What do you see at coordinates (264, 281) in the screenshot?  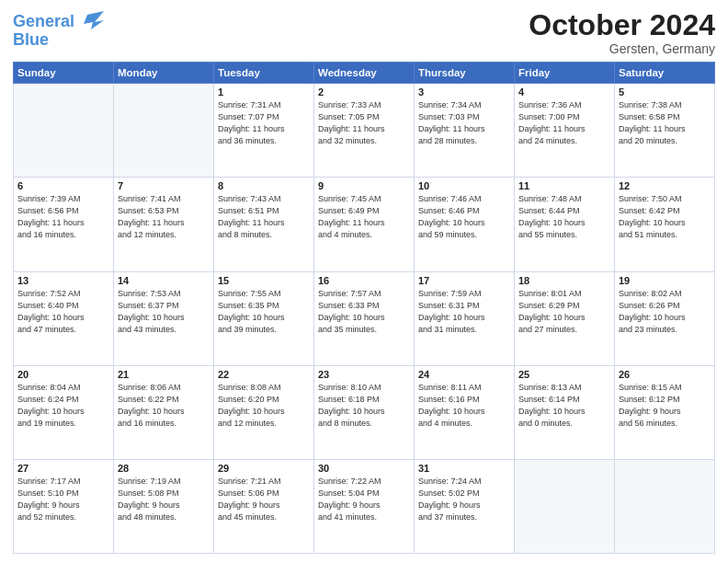 I see `day-number: 15` at bounding box center [264, 281].